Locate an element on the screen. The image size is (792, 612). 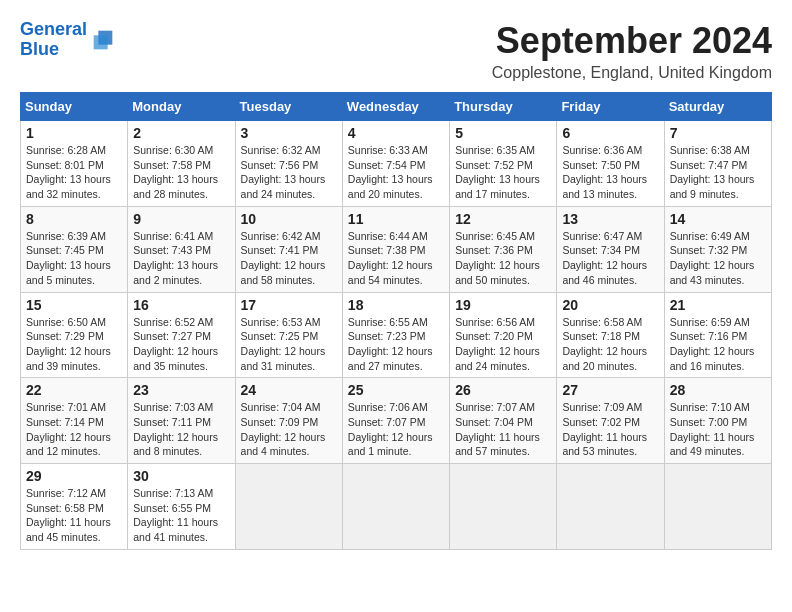
day-info: Sunrise: 6:30 AMSunset: 7:58 PMDaylight:… is located at coordinates (181, 172).